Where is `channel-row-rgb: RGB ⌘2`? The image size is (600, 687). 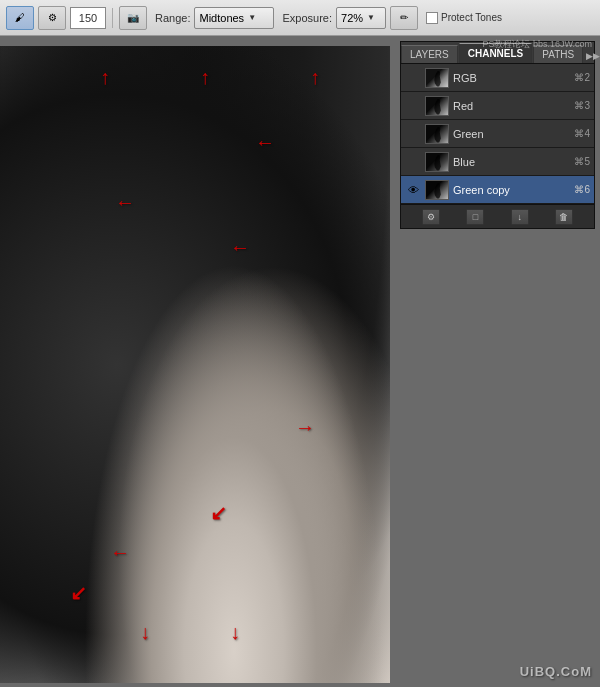
channel-row-rgb: RGB ⌘2 is located at coordinates (498, 78).